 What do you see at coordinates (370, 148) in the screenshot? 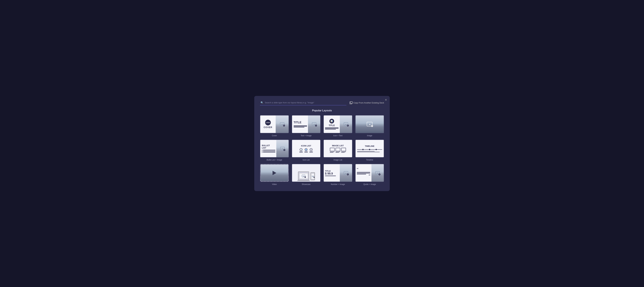
I see `layout-thumb-timeline: TIMELINE` at bounding box center [370, 148].